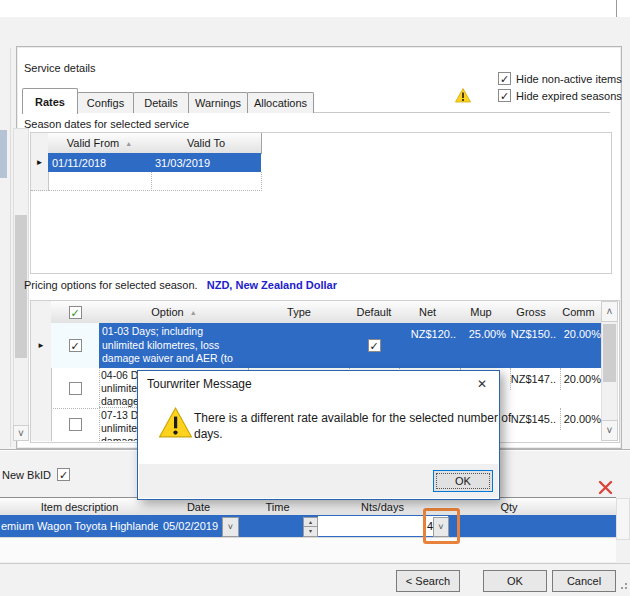 Image resolution: width=630 pixels, height=596 pixels. Describe the element at coordinates (515, 581) in the screenshot. I see `ok-button: OK` at that location.